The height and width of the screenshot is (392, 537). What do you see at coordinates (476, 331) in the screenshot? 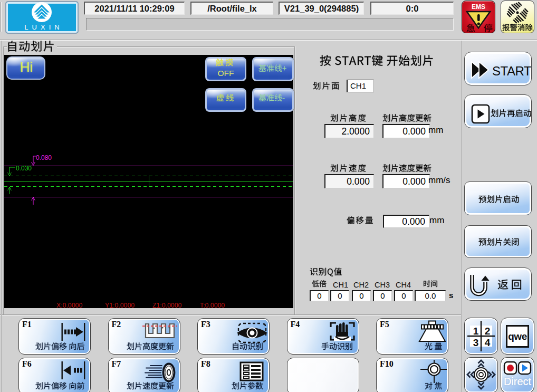
I see `svg-text: 1` at bounding box center [476, 331].